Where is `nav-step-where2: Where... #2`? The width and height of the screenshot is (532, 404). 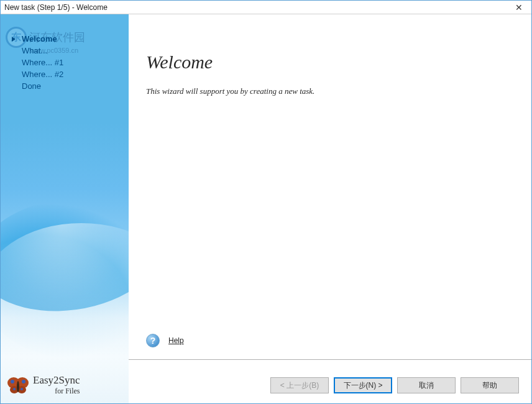
nav-step-where2: Where... #2 is located at coordinates (65, 75).